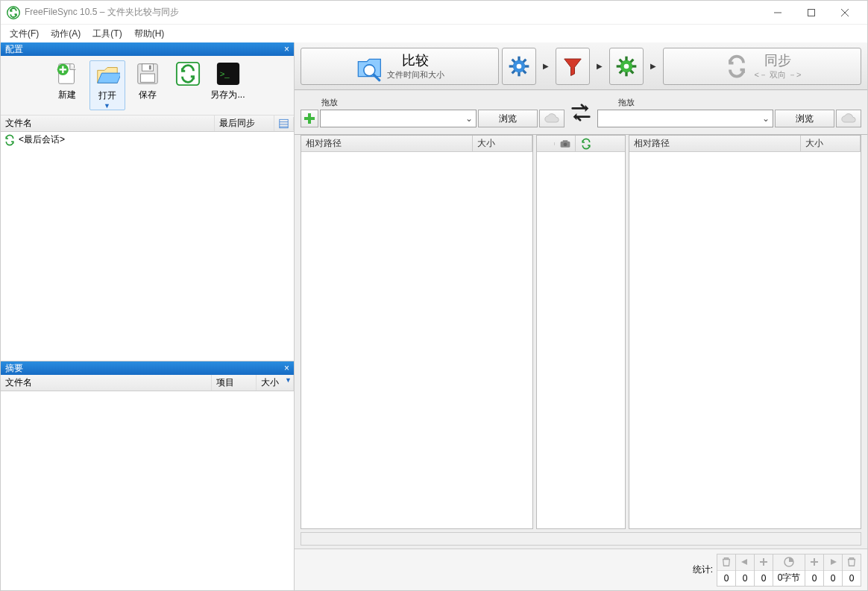 The width and height of the screenshot is (868, 591). What do you see at coordinates (789, 563) in the screenshot?
I see `pie-icon` at bounding box center [789, 563].